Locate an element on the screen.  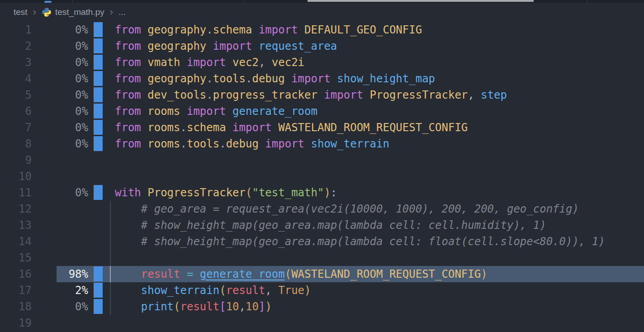
code-text: from rooms import generate_room is located at coordinates (376, 111).